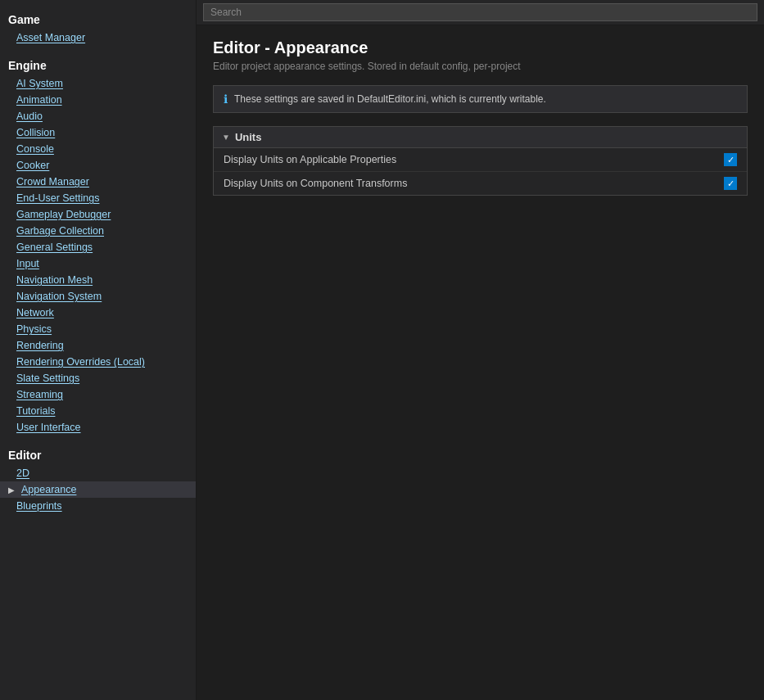 Image resolution: width=764 pixels, height=700 pixels. I want to click on units-rows: Display Units on Applicable PropertiesDi…, so click(480, 172).